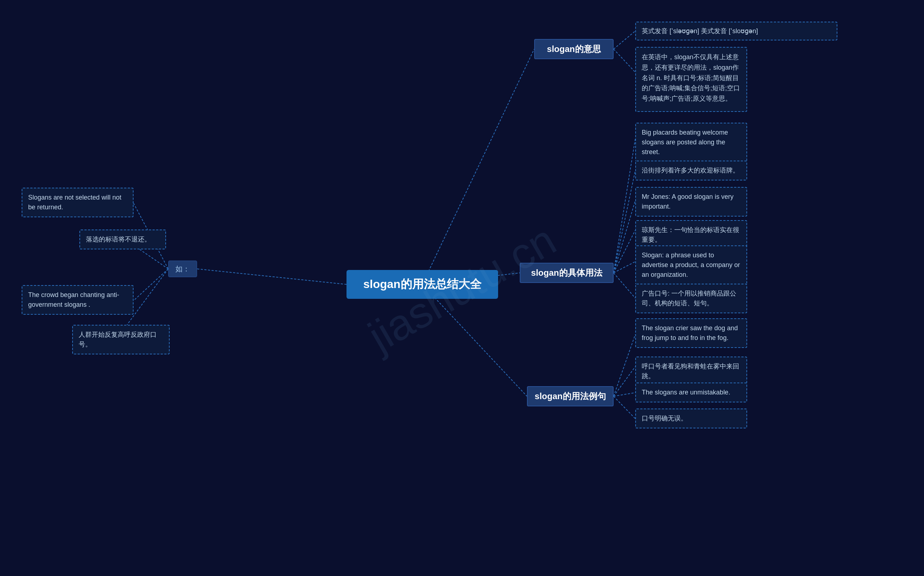 Image resolution: width=924 pixels, height=576 pixels. What do you see at coordinates (688, 202) in the screenshot?
I see `leaf-en2-text: Mr Jones: A good slogan is very importan…` at bounding box center [688, 202].